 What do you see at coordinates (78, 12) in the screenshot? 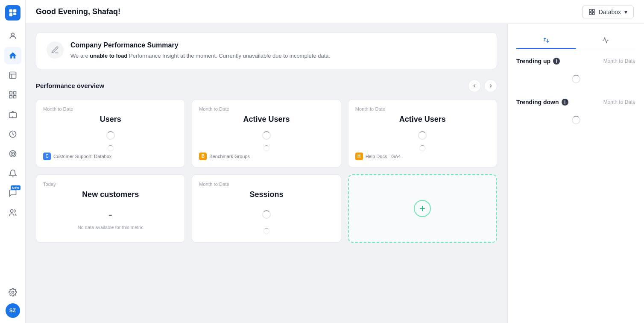
I see `greeting-text: Good Evening, Shafaq!` at bounding box center [78, 12].